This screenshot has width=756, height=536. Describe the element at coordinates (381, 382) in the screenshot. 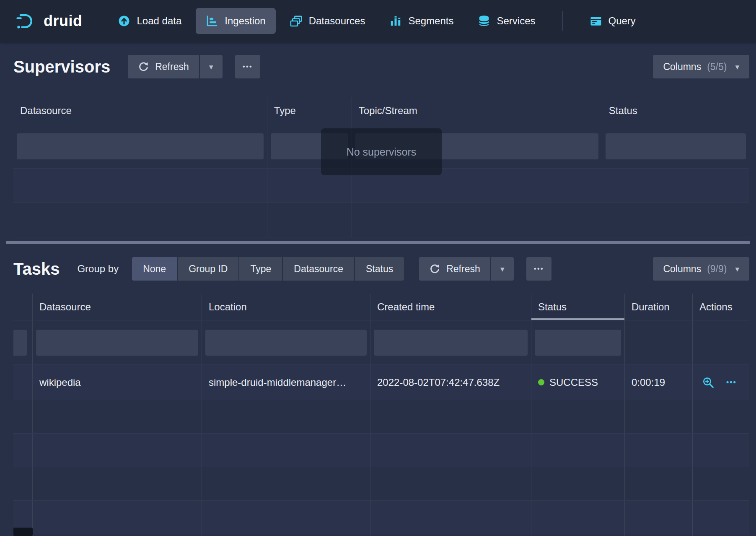

I see `task-row-wikipedia: wikipedia simple-druid-middlemanager… 20…` at that location.